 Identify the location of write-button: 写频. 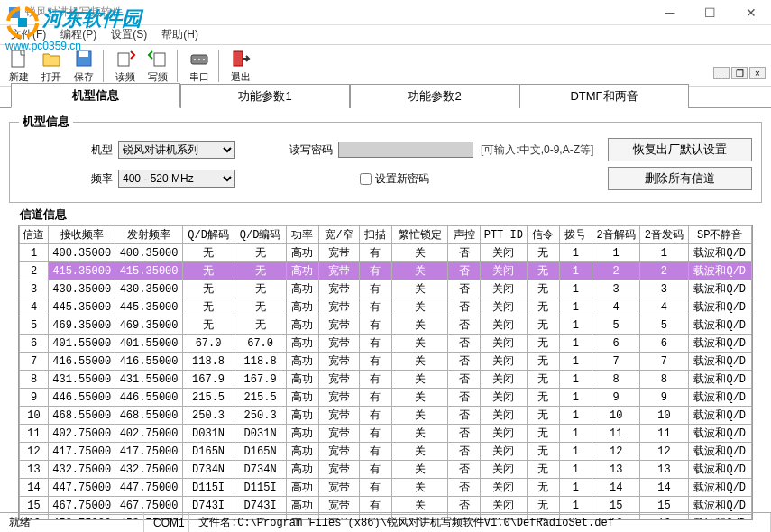
(158, 66).